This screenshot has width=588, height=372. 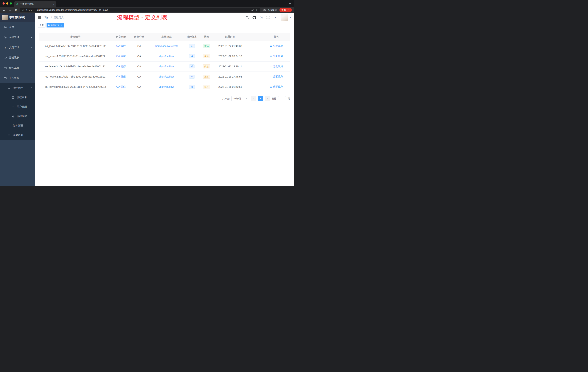 I want to click on col-process-version: 流程版本, so click(x=192, y=37).